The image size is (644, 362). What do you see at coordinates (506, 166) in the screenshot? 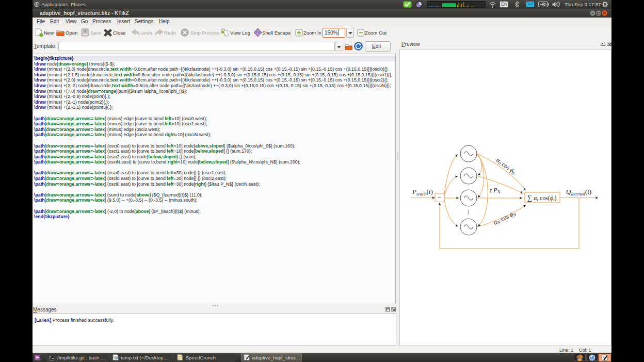
I see `svg-text: α0 cos ϕ0` at bounding box center [506, 166].